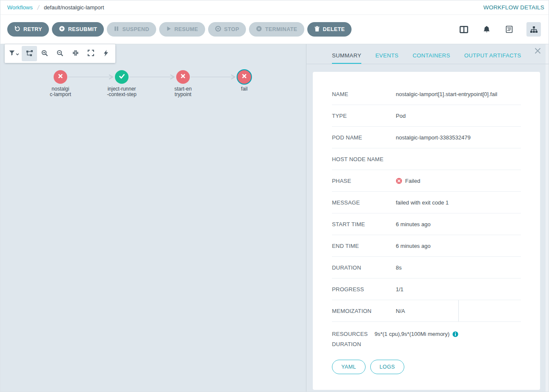  I want to click on stop-button: STOP, so click(227, 29).